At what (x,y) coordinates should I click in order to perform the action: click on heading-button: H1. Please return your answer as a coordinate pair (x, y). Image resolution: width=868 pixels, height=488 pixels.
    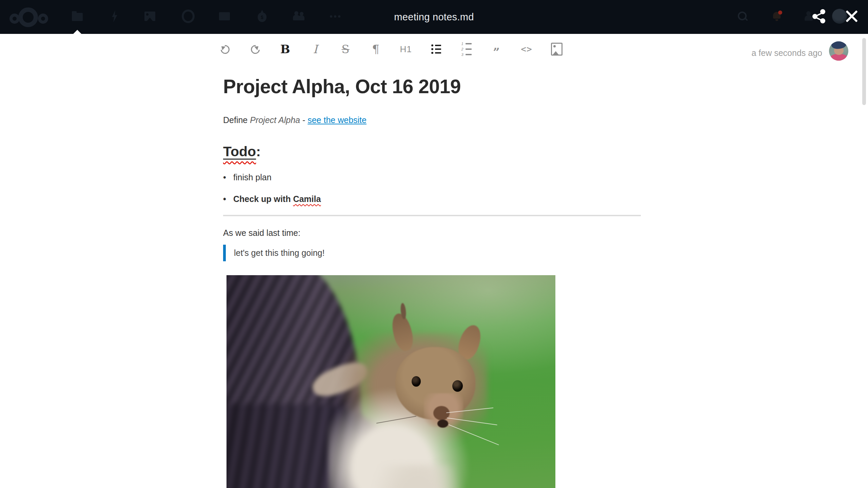
    Looking at the image, I should click on (406, 49).